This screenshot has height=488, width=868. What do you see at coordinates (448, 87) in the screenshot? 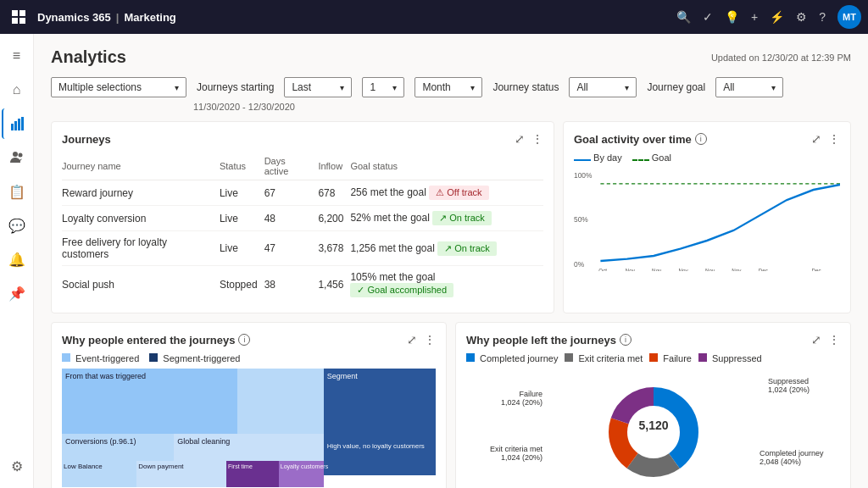
I see `period-filter: Month ▾` at bounding box center [448, 87].